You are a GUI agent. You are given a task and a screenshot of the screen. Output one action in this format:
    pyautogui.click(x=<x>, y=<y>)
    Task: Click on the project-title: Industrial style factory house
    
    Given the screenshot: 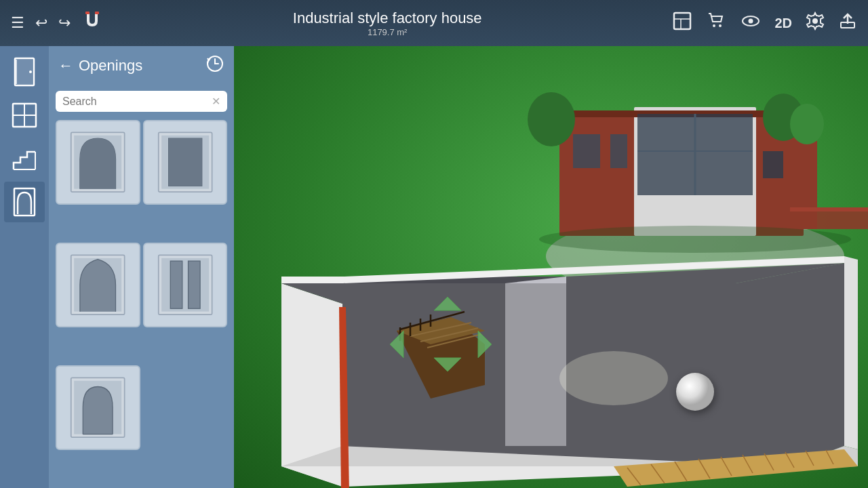 What is the action you would take?
    pyautogui.click(x=388, y=18)
    